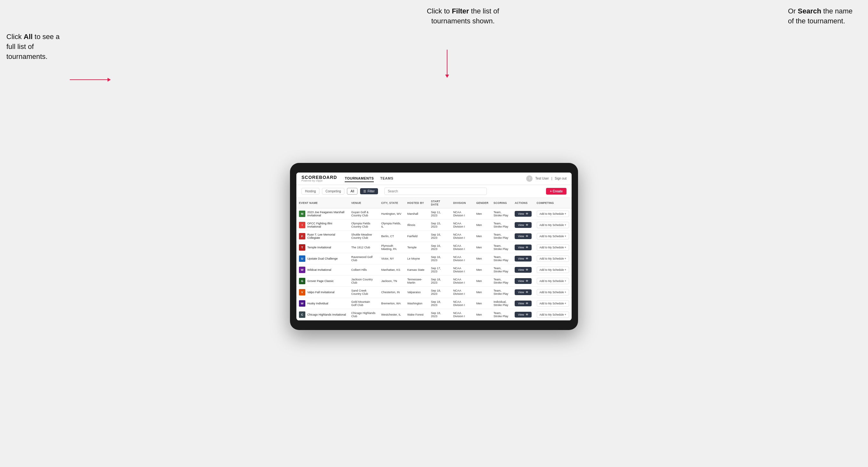 The height and width of the screenshot is (467, 868). What do you see at coordinates (561, 179) in the screenshot?
I see `sign-out-link: Sign out` at bounding box center [561, 179].